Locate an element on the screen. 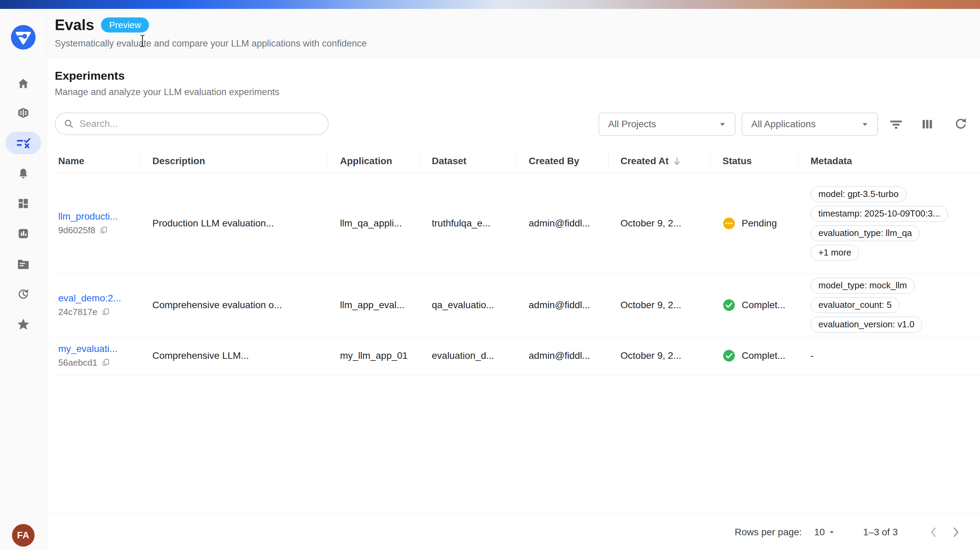  filter-icon is located at coordinates (896, 124).